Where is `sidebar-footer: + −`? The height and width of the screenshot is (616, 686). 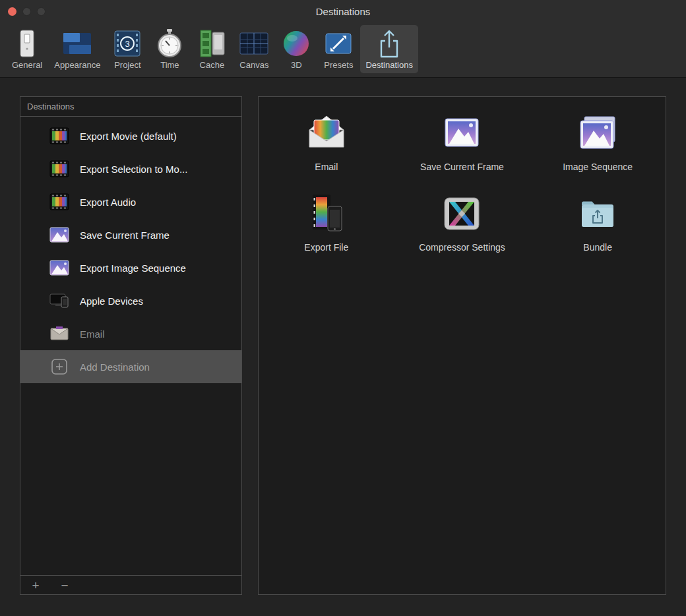 sidebar-footer: + − is located at coordinates (131, 585).